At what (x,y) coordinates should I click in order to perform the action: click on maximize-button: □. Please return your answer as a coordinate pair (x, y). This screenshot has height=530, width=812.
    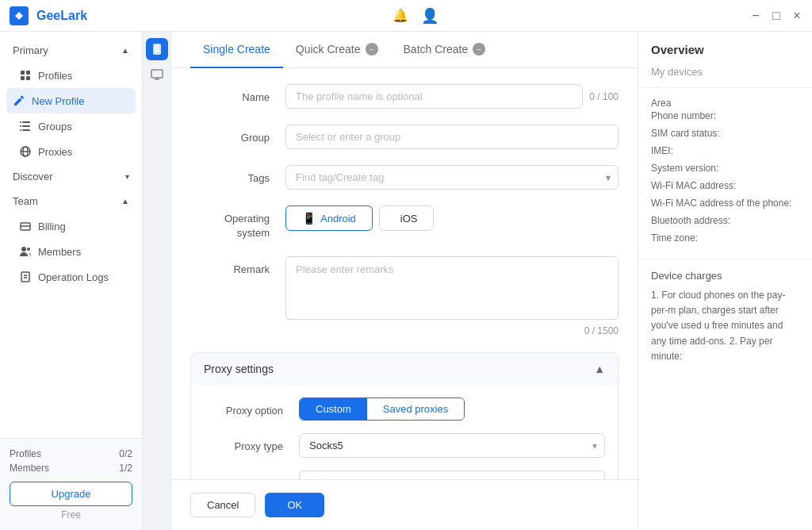
    Looking at the image, I should click on (776, 16).